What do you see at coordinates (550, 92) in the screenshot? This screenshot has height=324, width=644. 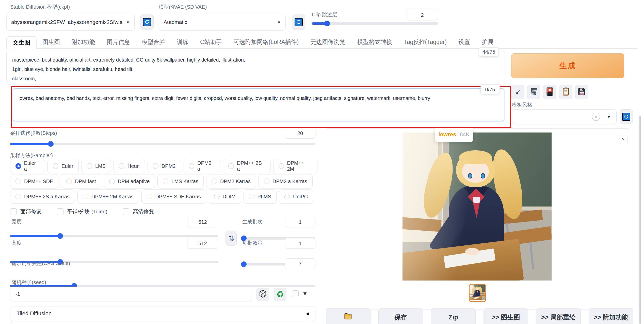 I see `extra-networks-button` at bounding box center [550, 92].